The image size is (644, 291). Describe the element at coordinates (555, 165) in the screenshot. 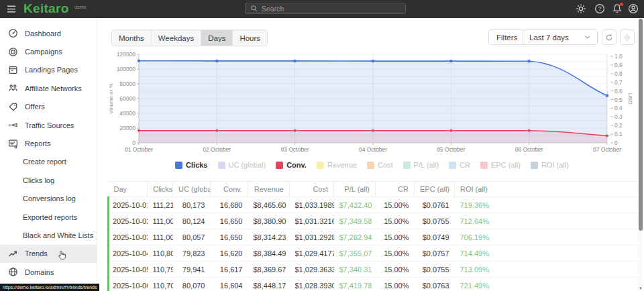

I see `legend-label: ROI (all)` at that location.